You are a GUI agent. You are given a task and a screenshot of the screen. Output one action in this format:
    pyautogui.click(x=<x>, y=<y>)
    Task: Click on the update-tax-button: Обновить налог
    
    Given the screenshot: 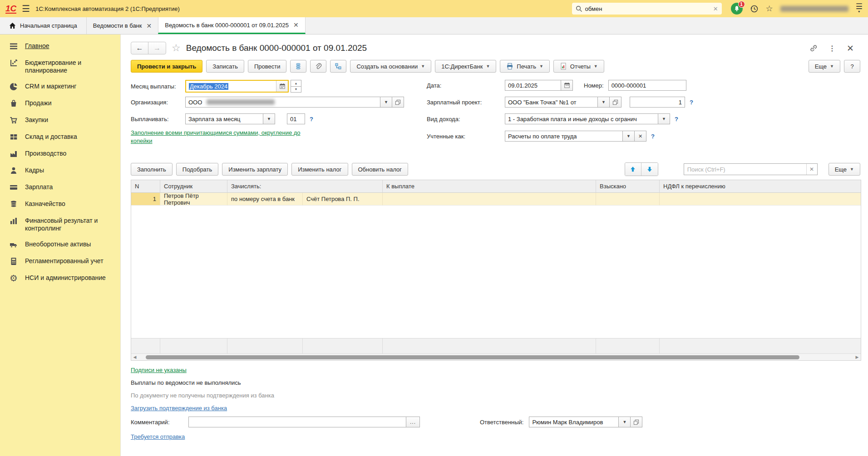 What is the action you would take?
    pyautogui.click(x=380, y=169)
    